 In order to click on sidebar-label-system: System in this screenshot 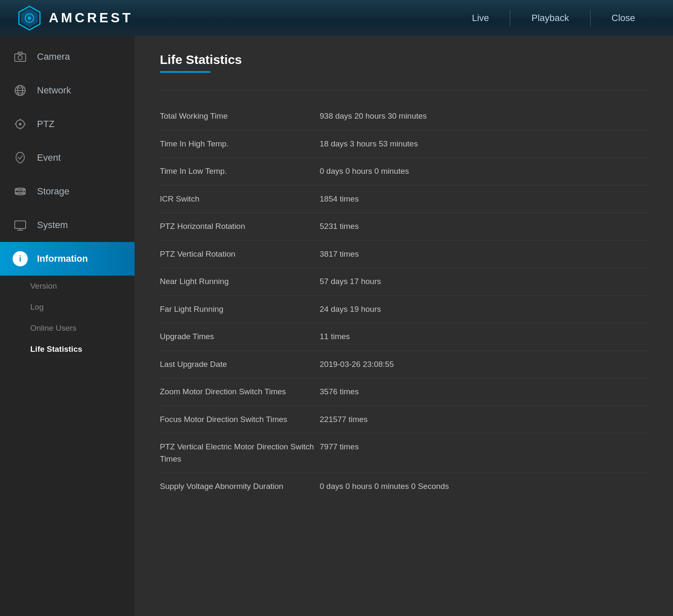, I will do `click(52, 225)`.